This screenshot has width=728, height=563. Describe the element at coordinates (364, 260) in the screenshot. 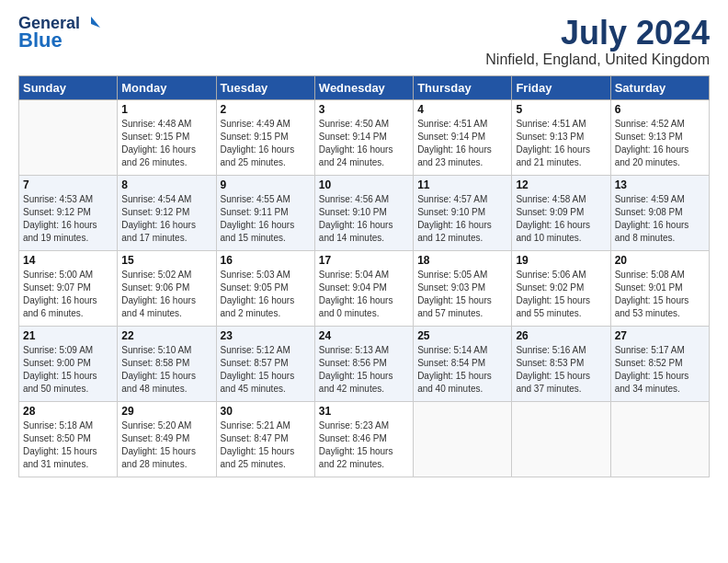

I see `cell-date-number: 17` at that location.